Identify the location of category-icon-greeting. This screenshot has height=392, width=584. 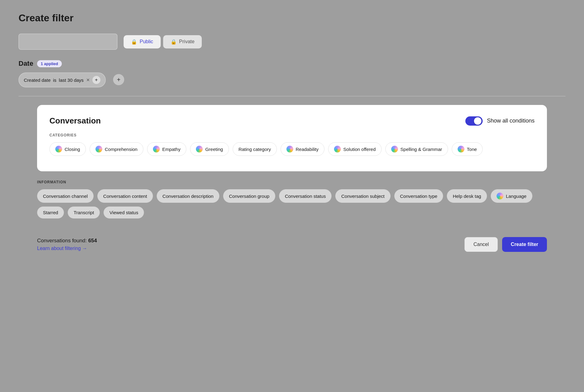
(199, 149).